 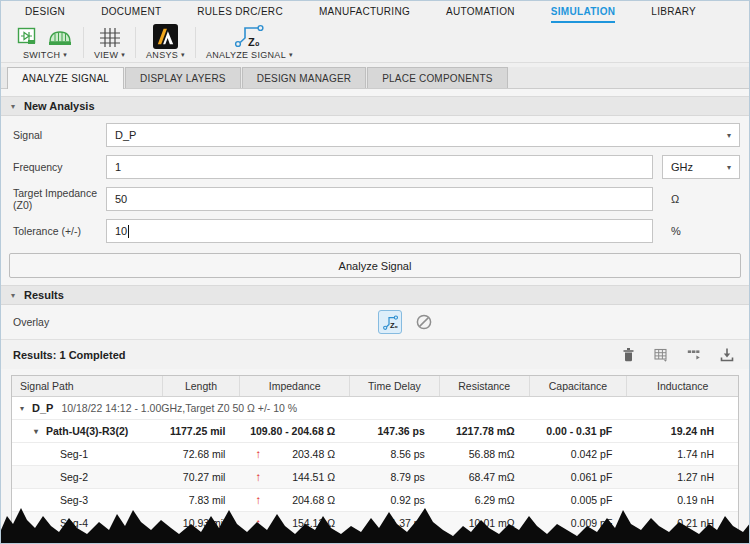 I want to click on segment-length: 70.27 mil, so click(x=201, y=477).